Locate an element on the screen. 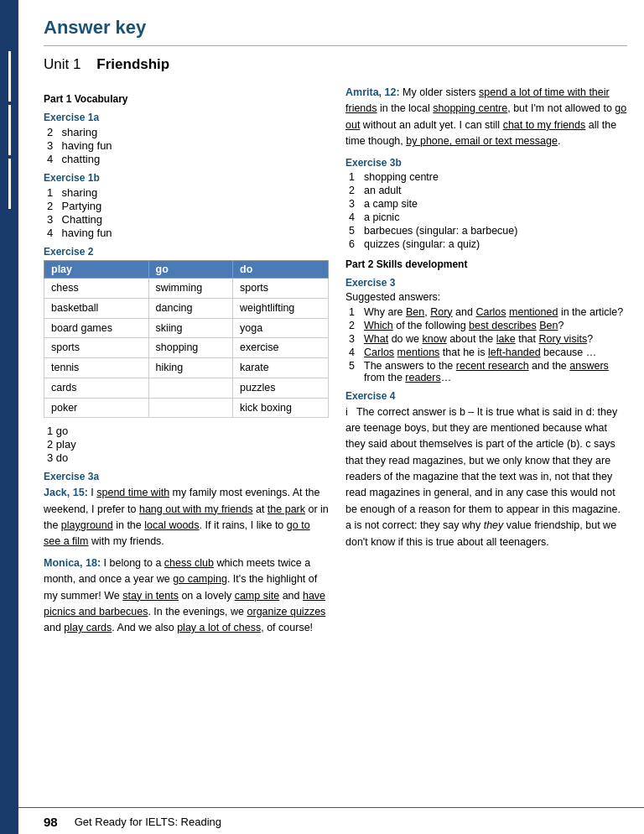 This screenshot has height=834, width=644. ex3b-label: Exercise 3b is located at coordinates (486, 163).